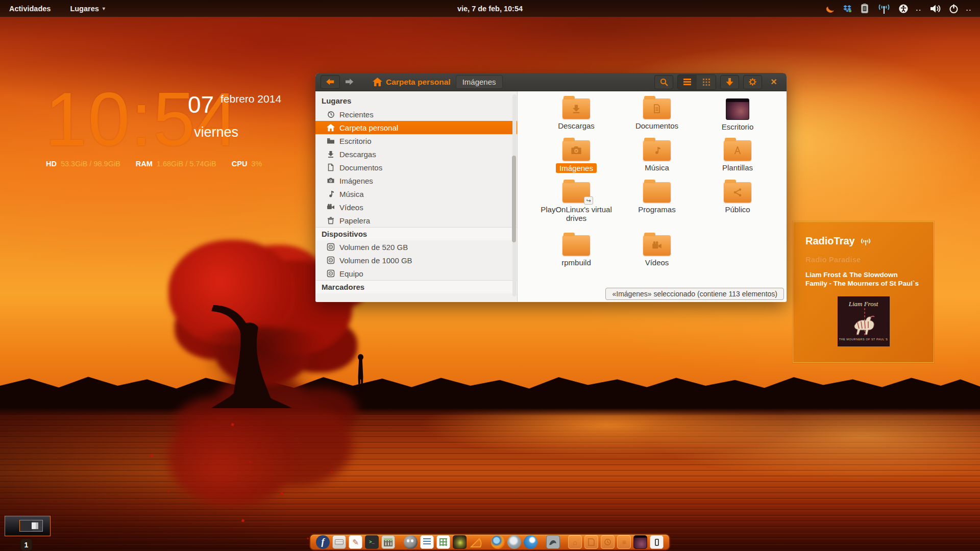 This screenshot has height=551, width=980. What do you see at coordinates (576, 192) in the screenshot?
I see `folder-icon-link: ↪` at bounding box center [576, 192].